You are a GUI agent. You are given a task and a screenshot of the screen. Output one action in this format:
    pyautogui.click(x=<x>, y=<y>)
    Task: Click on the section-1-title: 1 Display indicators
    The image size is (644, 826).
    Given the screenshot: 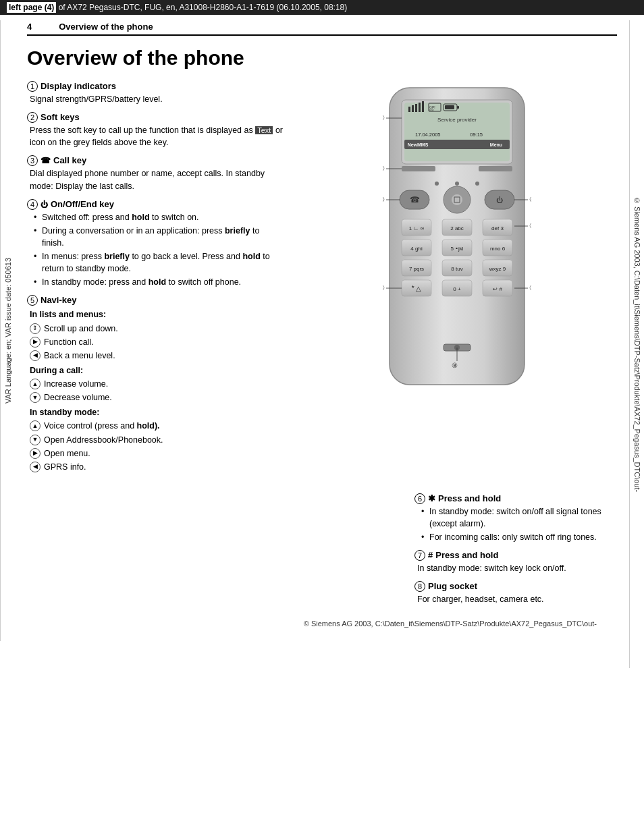 What is the action you would take?
    pyautogui.click(x=155, y=86)
    